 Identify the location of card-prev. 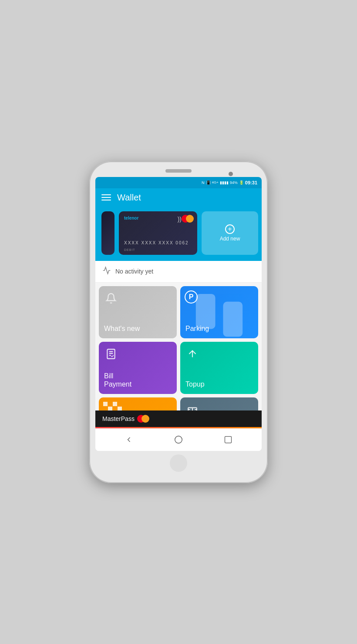
(108, 233).